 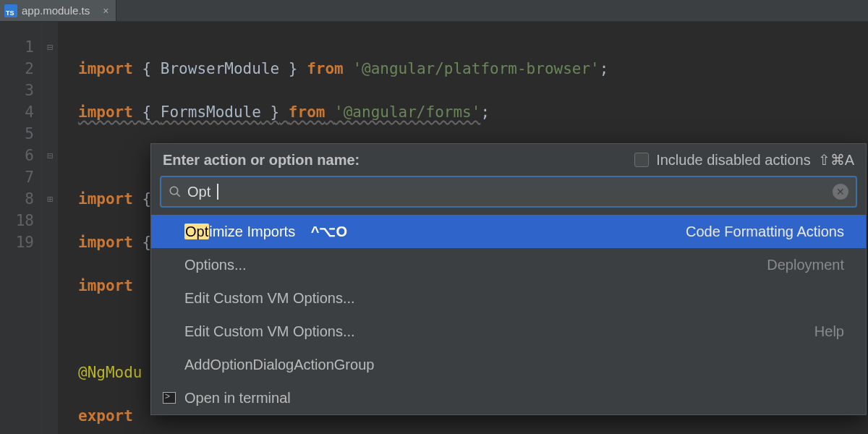 What do you see at coordinates (21, 228) in the screenshot?
I see `line-number-gutter: 1 2 3 4 5 6 7 8 18 19` at bounding box center [21, 228].